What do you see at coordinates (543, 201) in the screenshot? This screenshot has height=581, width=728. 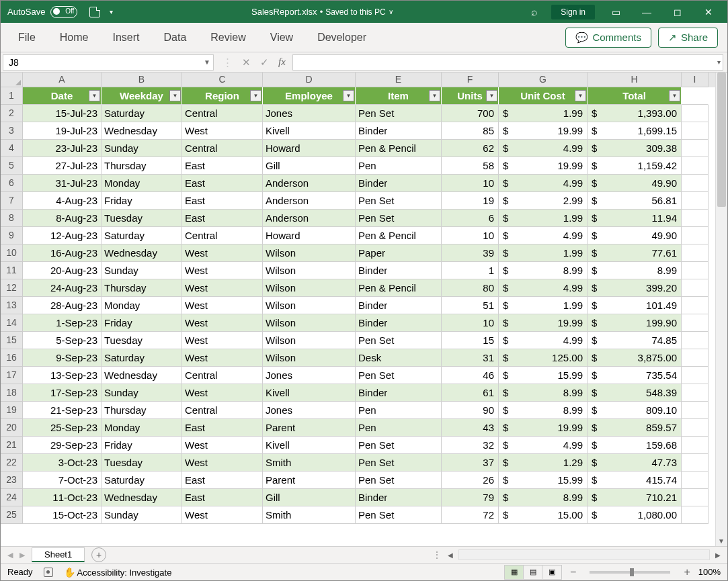 I see `cell: $2.99` at bounding box center [543, 201].